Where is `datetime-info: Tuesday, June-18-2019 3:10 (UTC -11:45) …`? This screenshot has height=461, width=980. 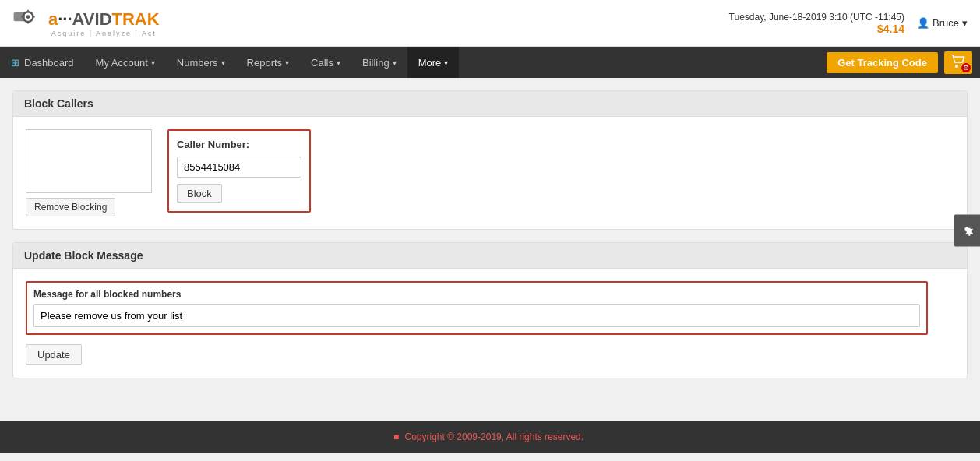 datetime-info: Tuesday, June-18-2019 3:10 (UTC -11:45) … is located at coordinates (816, 23).